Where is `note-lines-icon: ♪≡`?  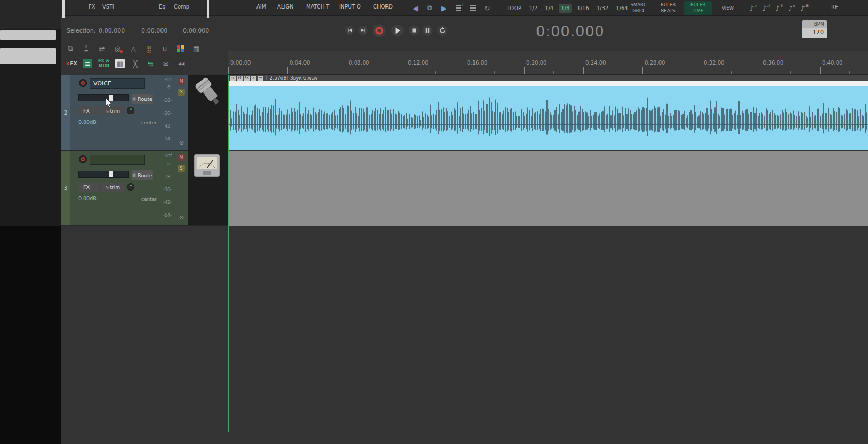 note-lines-icon: ♪≡ is located at coordinates (792, 8).